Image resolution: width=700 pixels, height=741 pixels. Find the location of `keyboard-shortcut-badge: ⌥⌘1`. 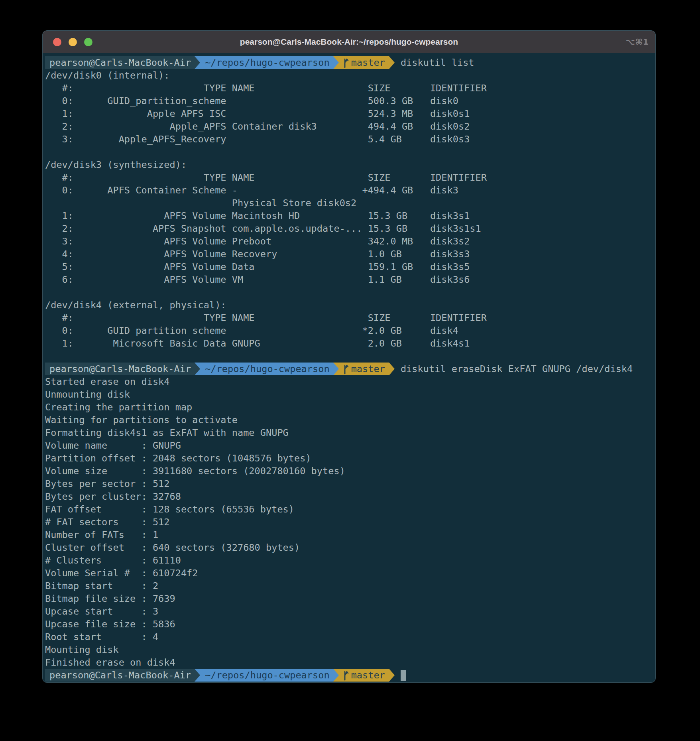

keyboard-shortcut-badge: ⌥⌘1 is located at coordinates (637, 42).